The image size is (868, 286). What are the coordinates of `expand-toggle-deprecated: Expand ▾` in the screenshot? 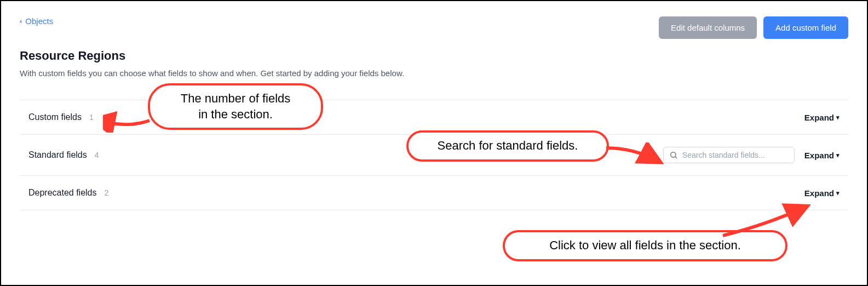 It's located at (822, 193).